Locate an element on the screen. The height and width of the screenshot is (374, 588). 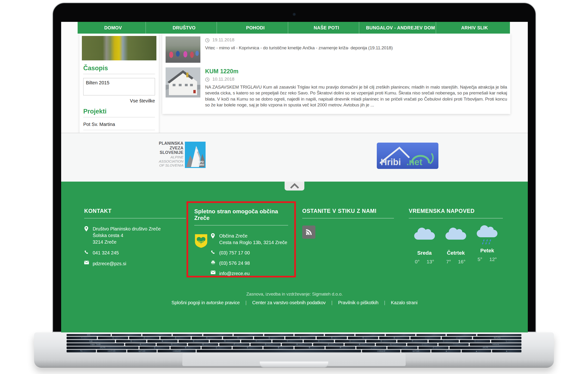
nav-item-drustvo: DRUŠTVO is located at coordinates (184, 28).